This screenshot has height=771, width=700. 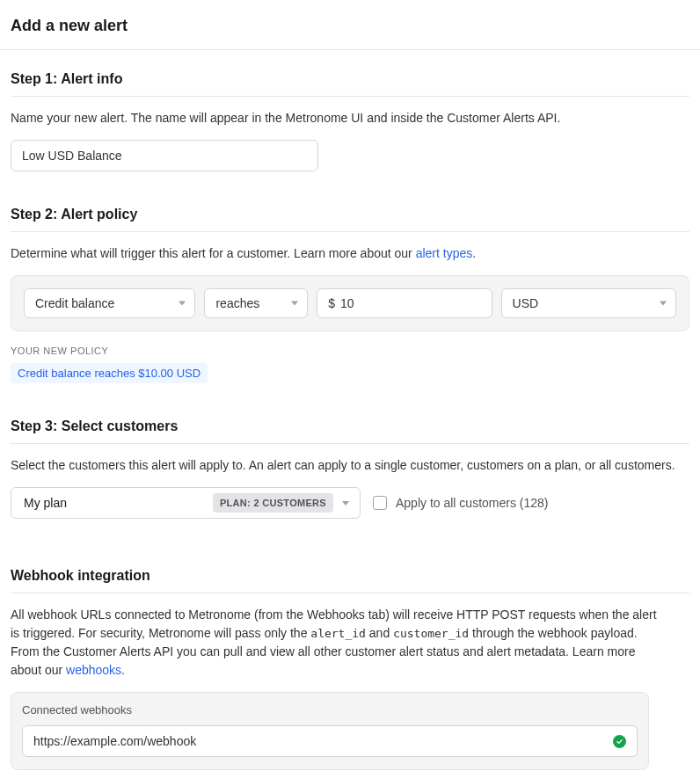 I want to click on connected-webhooks-box: Connected webhooks https://example.com/w…, so click(x=330, y=731).